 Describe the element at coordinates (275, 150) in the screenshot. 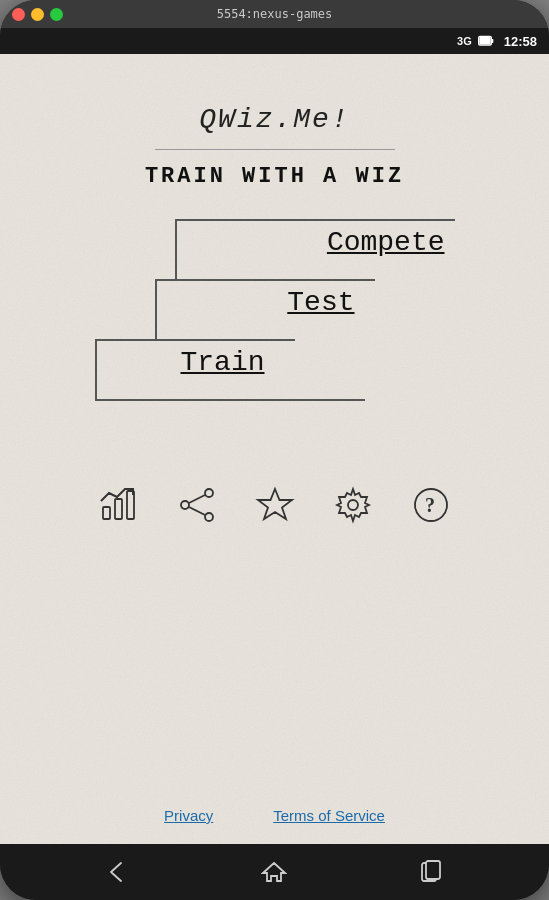

I see `logo-divider` at that location.